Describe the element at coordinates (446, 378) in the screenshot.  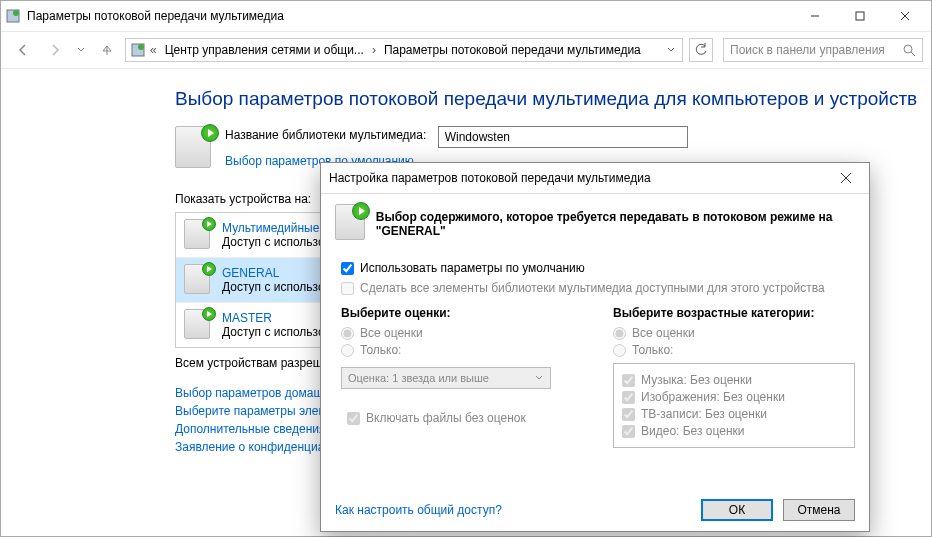
I see `rating-combo: Оценка: 1 звезда или выше` at that location.